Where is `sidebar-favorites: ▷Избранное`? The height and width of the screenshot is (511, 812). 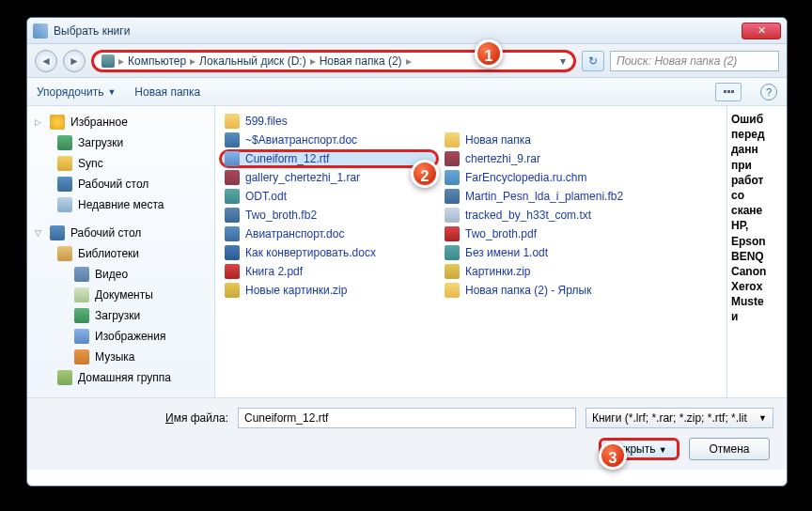
sidebar-favorites: ▷Избранное is located at coordinates (120, 122).